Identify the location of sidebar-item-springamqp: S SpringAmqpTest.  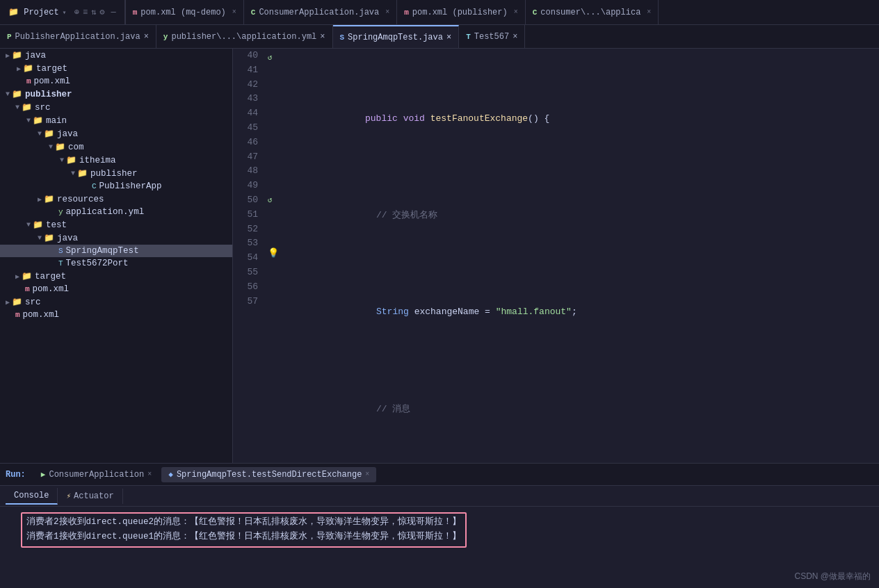
(116, 251).